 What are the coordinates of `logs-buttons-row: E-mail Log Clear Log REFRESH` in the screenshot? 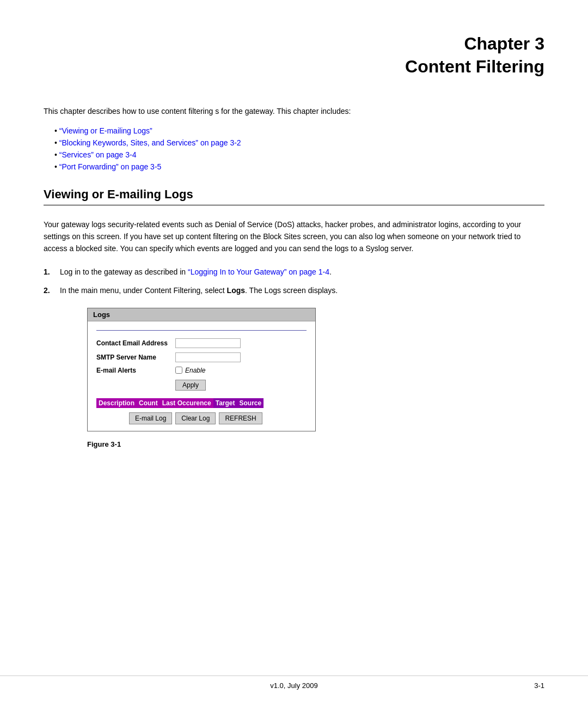 It's located at (218, 418).